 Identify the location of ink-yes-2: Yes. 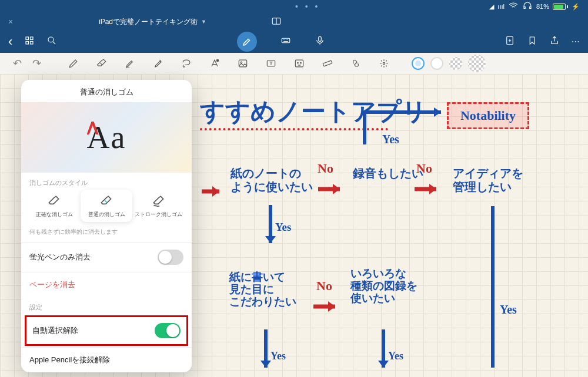
(283, 227).